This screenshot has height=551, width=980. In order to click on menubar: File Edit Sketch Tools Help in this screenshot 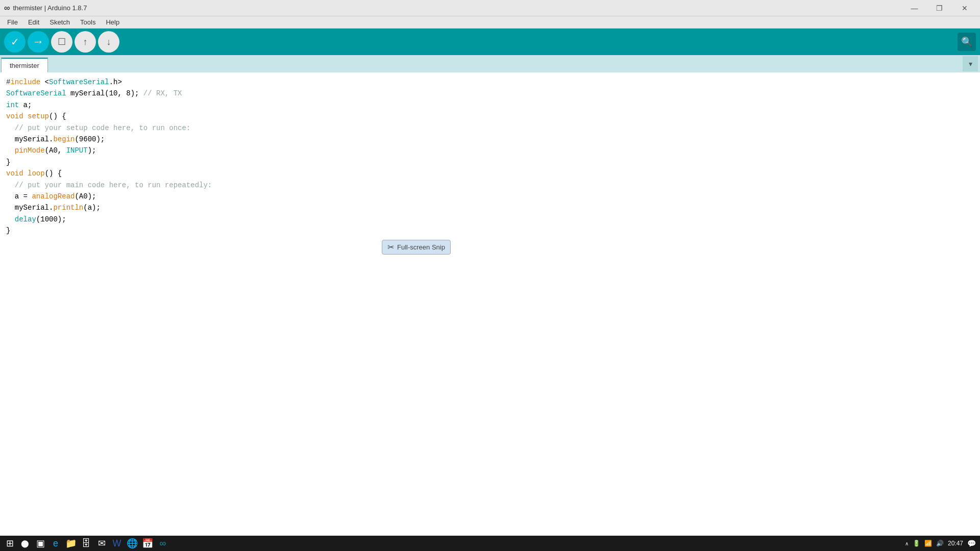, I will do `click(490, 22)`.